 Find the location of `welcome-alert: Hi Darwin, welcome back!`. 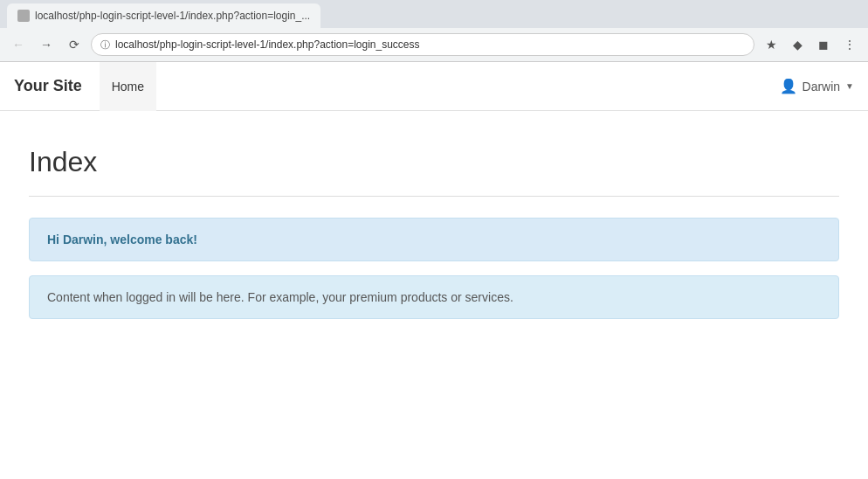

welcome-alert: Hi Darwin, welcome back! is located at coordinates (434, 240).